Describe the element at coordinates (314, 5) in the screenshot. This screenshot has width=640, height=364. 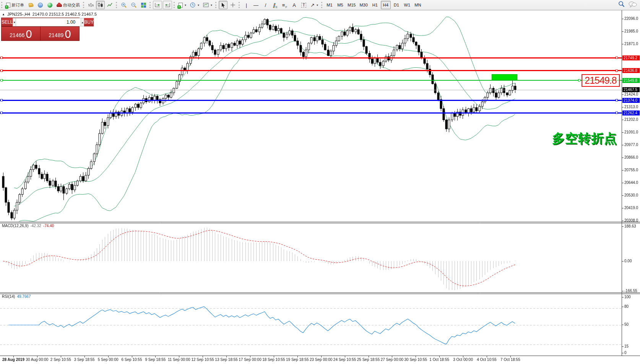
I see `arrows-tool-dropdown: ↗▾` at that location.